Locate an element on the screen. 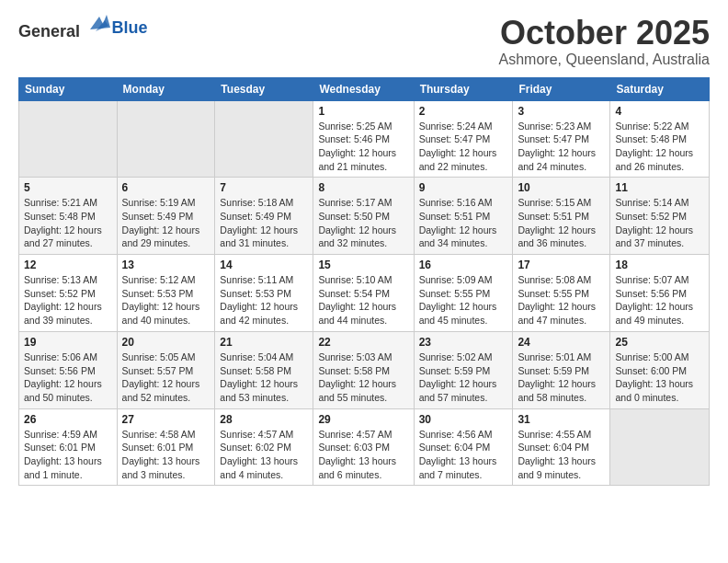 This screenshot has width=728, height=563. day-info: Sunrise: 5:16 AM Sunset: 5:51 PM Dayligh… is located at coordinates (463, 223).